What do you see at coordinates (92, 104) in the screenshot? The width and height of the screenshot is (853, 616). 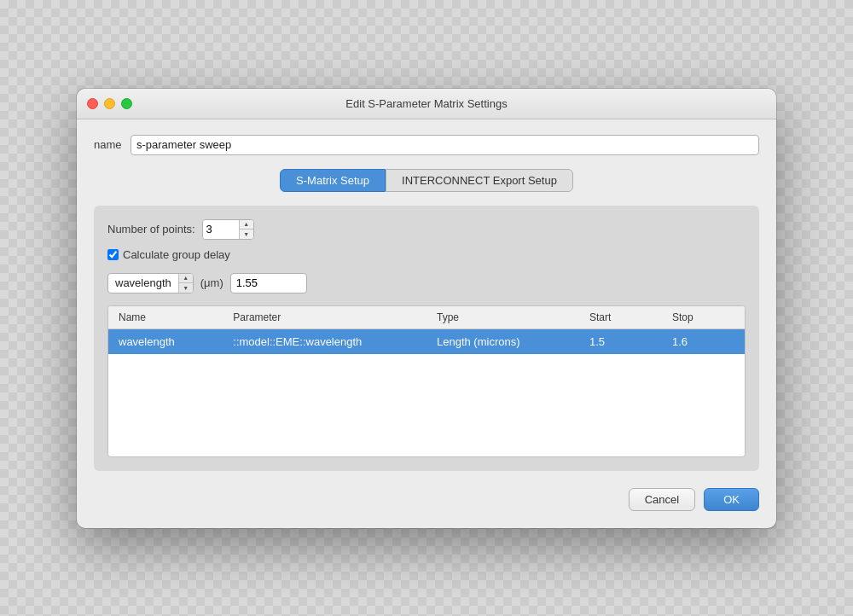 I see `close-button` at bounding box center [92, 104].